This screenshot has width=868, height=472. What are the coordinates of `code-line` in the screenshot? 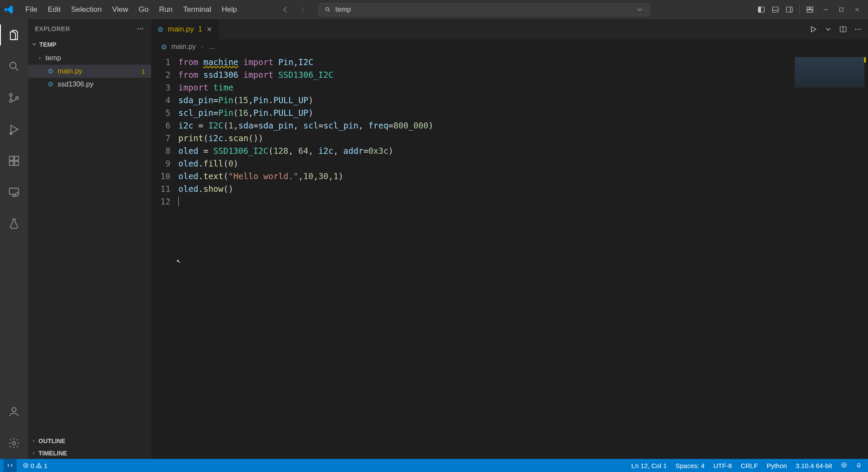 It's located at (523, 202).